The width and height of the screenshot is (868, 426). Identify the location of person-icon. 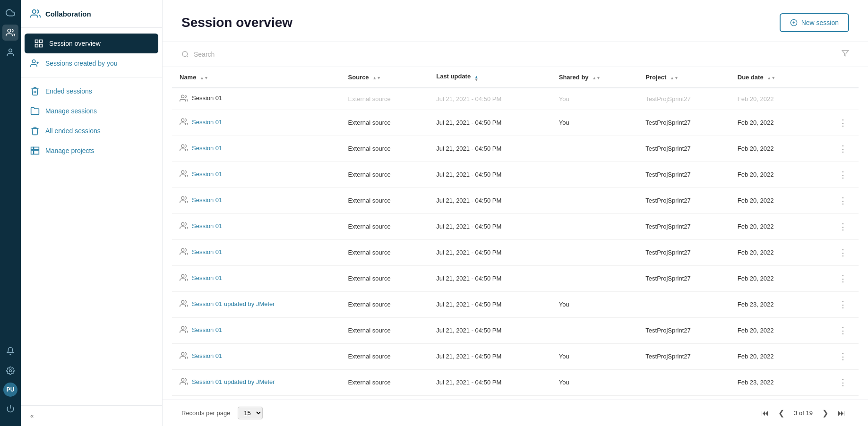
(10, 52).